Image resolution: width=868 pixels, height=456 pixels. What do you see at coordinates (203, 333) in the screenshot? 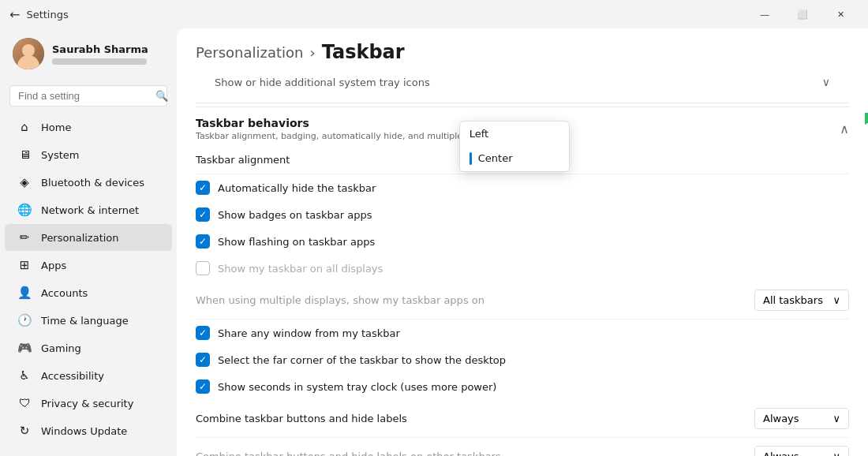
I see `checkbox-share-window` at bounding box center [203, 333].